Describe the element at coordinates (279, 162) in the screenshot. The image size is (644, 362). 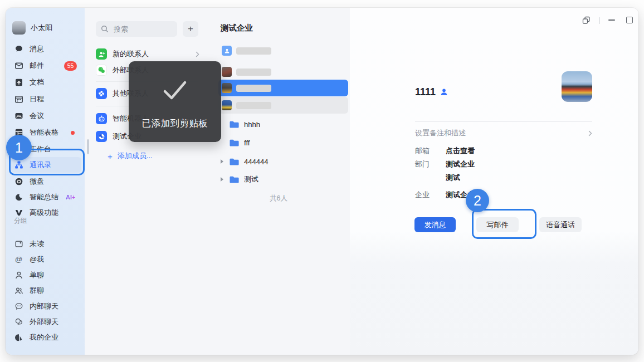
I see `folder-row-444444: 444444` at that location.